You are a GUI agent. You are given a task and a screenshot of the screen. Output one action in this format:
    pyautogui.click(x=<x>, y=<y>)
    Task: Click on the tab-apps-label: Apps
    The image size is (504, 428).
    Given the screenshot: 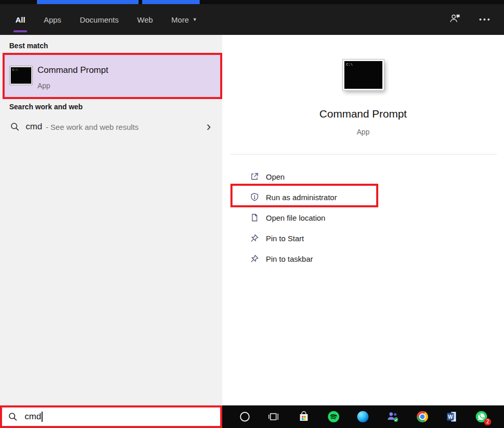 What is the action you would take?
    pyautogui.click(x=52, y=20)
    